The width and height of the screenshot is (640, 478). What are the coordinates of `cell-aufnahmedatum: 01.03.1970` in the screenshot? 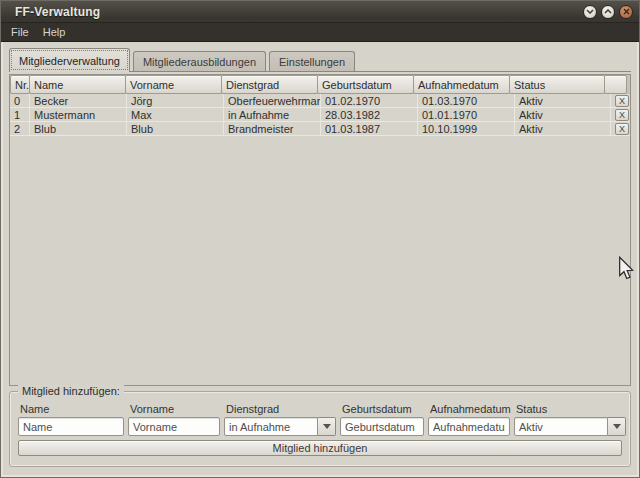 It's located at (466, 101).